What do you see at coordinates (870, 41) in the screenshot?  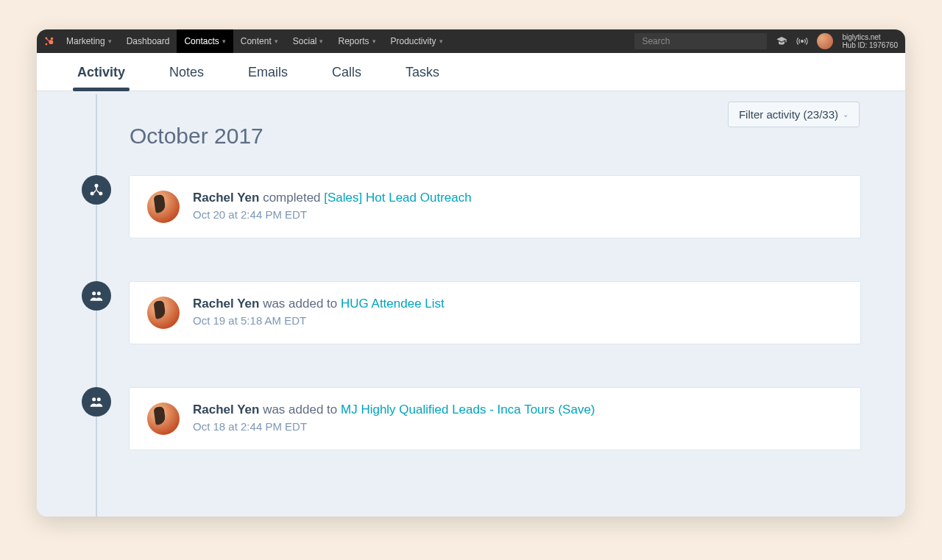 I see `account-info: biglytics.net Hub ID: 1976760` at bounding box center [870, 41].